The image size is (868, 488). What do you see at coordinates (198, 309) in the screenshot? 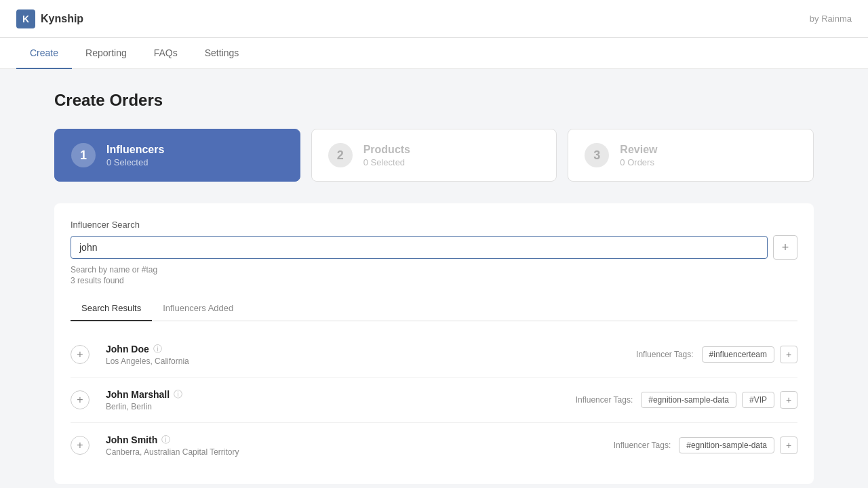
I see `inner-tab-influencers-added: Influencers Added` at bounding box center [198, 309].